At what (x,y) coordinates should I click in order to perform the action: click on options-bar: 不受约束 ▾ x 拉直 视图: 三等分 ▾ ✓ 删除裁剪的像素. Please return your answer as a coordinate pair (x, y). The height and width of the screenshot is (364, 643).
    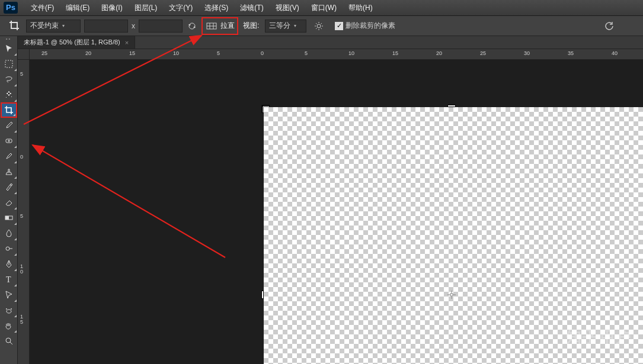
    Looking at the image, I should click on (321, 26).